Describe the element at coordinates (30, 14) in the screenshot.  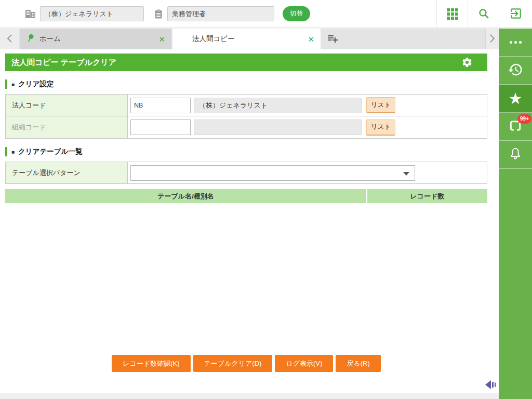
I see `company-building-icon` at that location.